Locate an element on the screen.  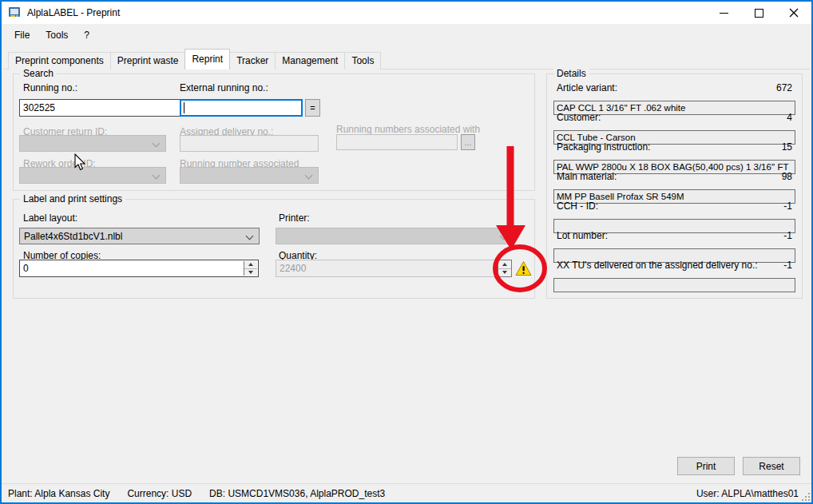
running-no-label: Running no.: is located at coordinates (50, 88).